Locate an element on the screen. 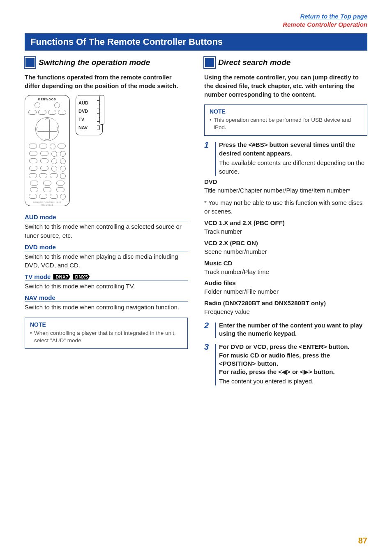 This screenshot has height=557, width=392. list-radio-value: Frequency value is located at coordinates (286, 312).